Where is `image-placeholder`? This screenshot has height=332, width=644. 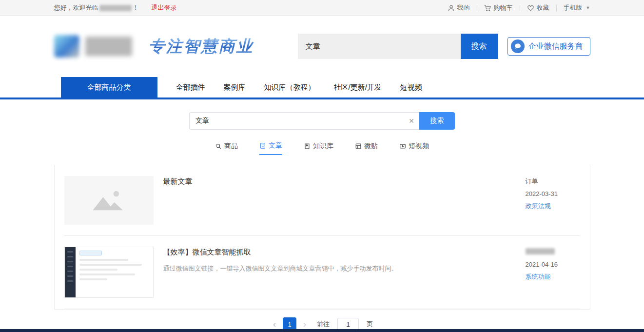
image-placeholder is located at coordinates (109, 200).